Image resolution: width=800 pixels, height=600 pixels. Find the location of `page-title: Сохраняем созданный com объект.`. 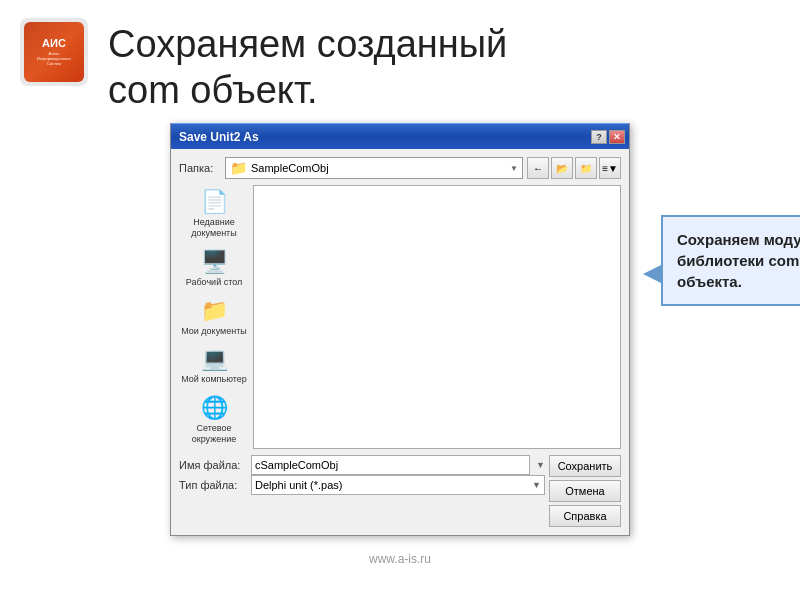

page-title: Сохраняем созданный com объект. is located at coordinates (308, 66).